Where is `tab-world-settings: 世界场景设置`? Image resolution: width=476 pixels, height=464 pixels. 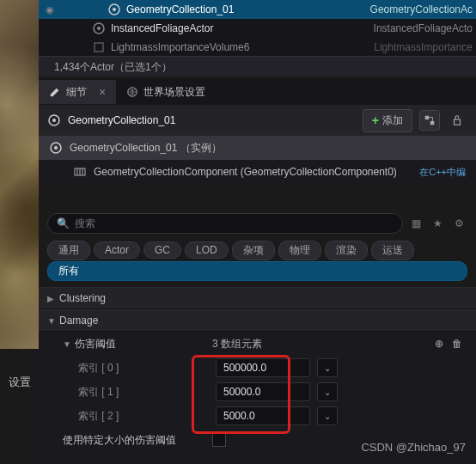
tab-world-settings: 世界场景设置 is located at coordinates (166, 92).